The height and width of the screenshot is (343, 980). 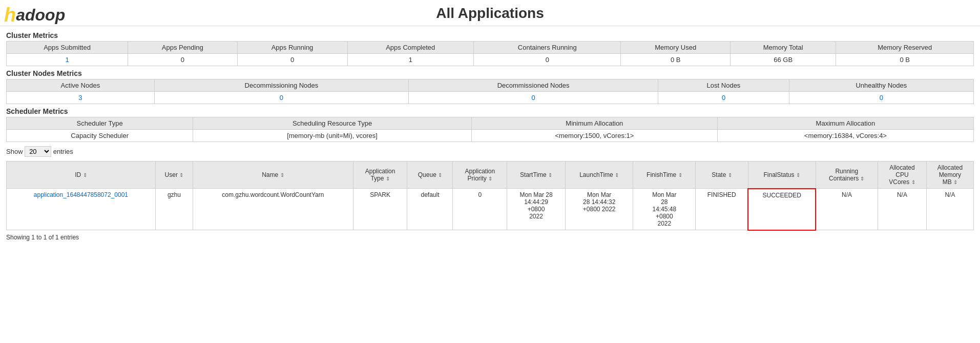 What do you see at coordinates (881, 86) in the screenshot?
I see `col-unhealthy-nodes: Unhealthy Nodes` at bounding box center [881, 86].